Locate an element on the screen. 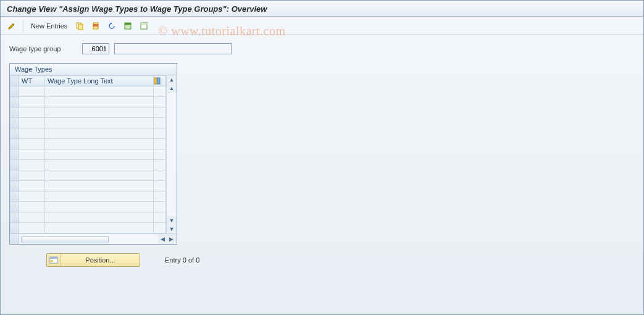 The image size is (644, 315). column-wt: WT is located at coordinates (32, 82).